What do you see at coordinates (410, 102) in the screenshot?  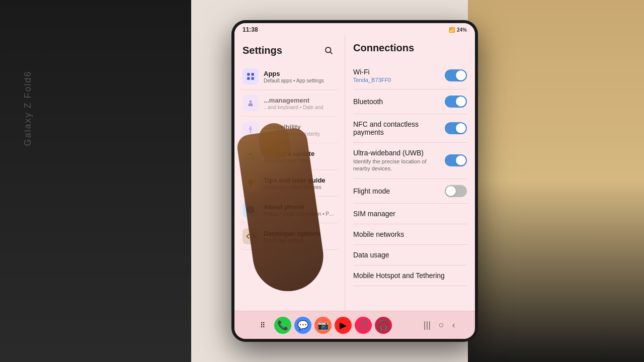 I see `connection-item-bluetooth: Bluetooth` at bounding box center [410, 102].